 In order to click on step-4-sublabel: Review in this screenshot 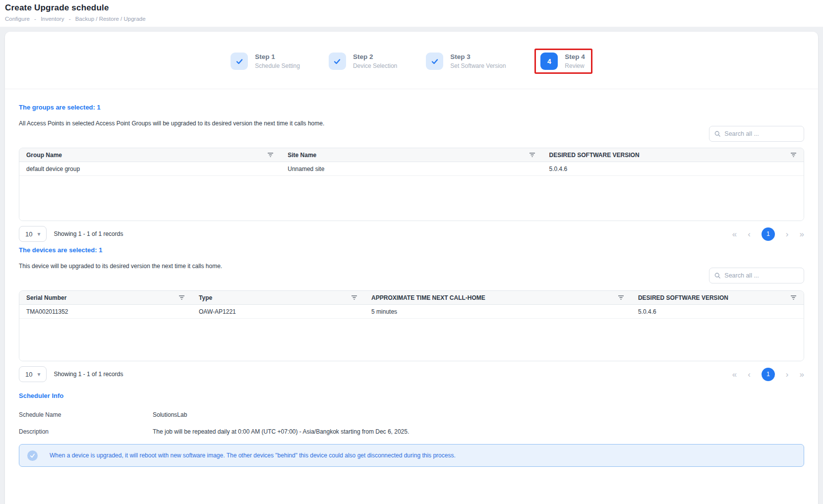, I will do `click(575, 66)`.